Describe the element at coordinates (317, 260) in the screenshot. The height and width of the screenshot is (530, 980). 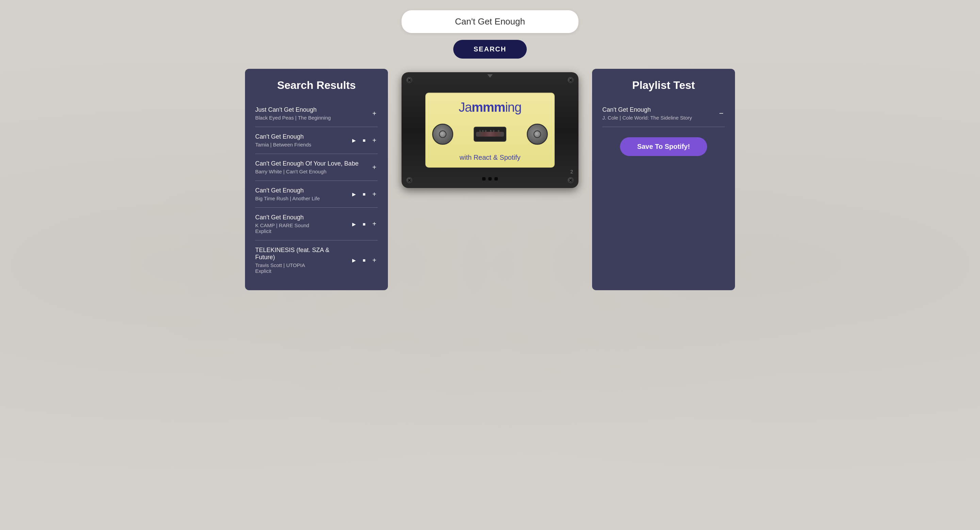
I see `track-item: TELEKINESIS (feat. SZA & Future) Travis …` at that location.